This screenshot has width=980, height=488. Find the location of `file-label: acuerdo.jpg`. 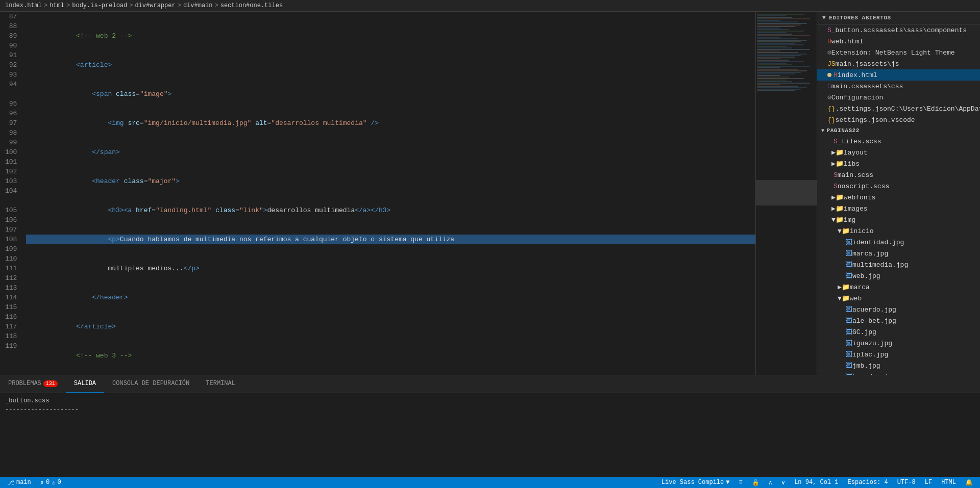

file-label: acuerdo.jpg is located at coordinates (874, 310).